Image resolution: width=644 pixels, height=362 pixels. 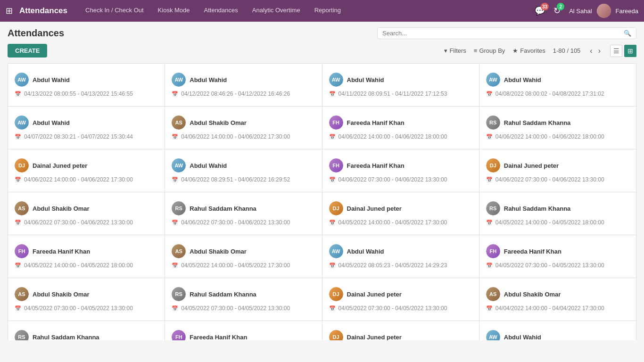 I want to click on username2-label: Fareeda, so click(x=627, y=11).